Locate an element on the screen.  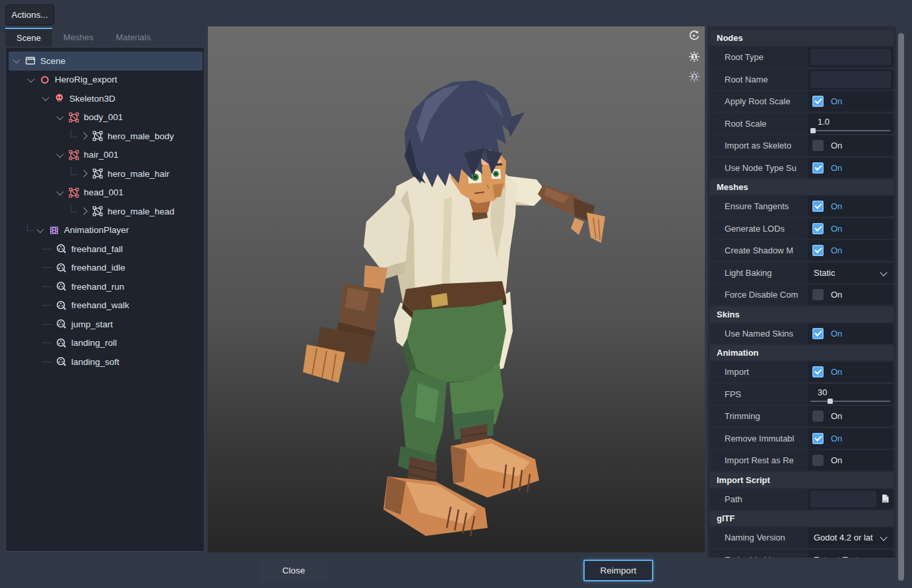
property-label: Root Name is located at coordinates (759, 79).